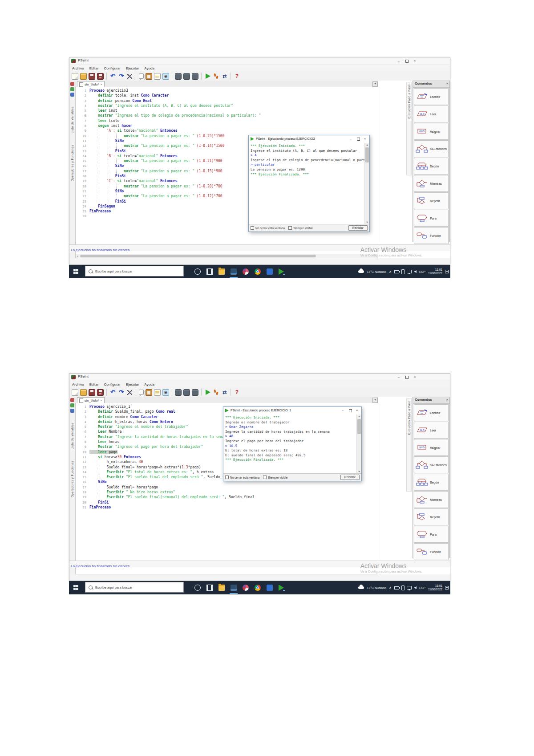 This screenshot has width=534, height=756. I want to click on command-button-para: Para, so click(431, 534).